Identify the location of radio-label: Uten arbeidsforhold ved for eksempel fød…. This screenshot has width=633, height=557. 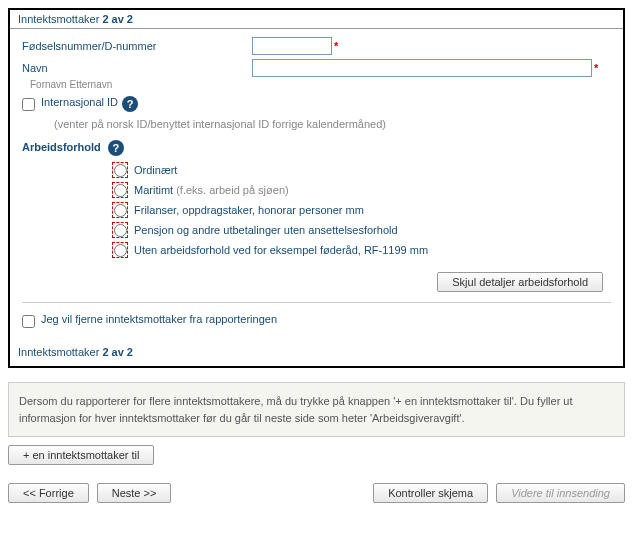
(281, 250).